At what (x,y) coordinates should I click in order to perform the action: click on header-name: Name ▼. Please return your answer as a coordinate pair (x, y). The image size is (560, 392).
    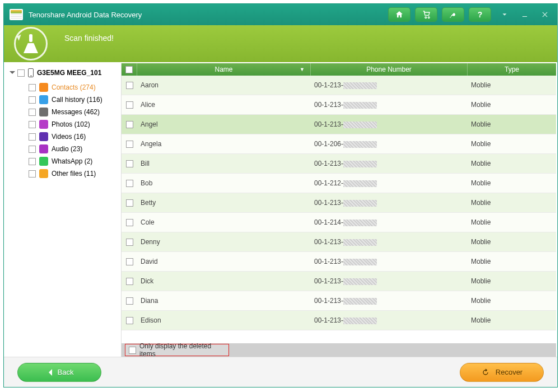
    Looking at the image, I should click on (224, 69).